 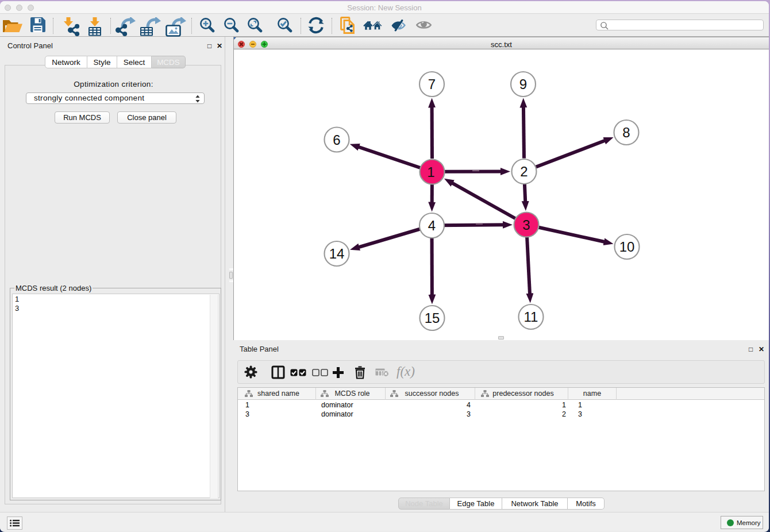 I want to click on svg-text: 11, so click(x=531, y=317).